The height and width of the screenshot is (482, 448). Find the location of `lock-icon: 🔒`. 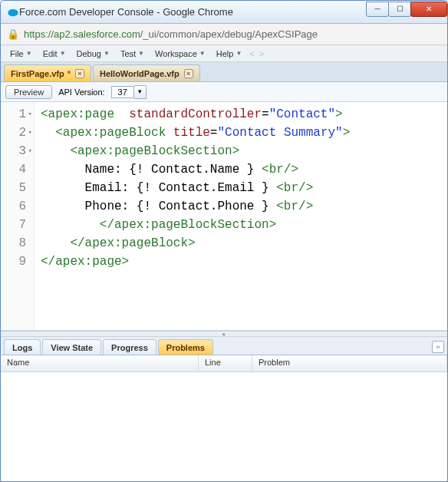

lock-icon: 🔒 is located at coordinates (13, 34).